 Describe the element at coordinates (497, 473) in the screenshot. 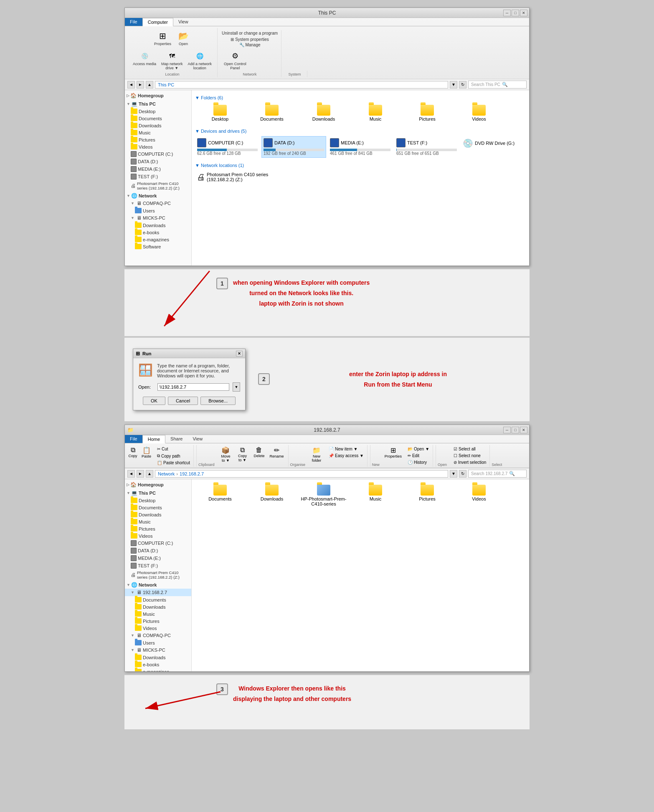

I see `search-box-2: Search 192.168.2.7 🔍` at that location.